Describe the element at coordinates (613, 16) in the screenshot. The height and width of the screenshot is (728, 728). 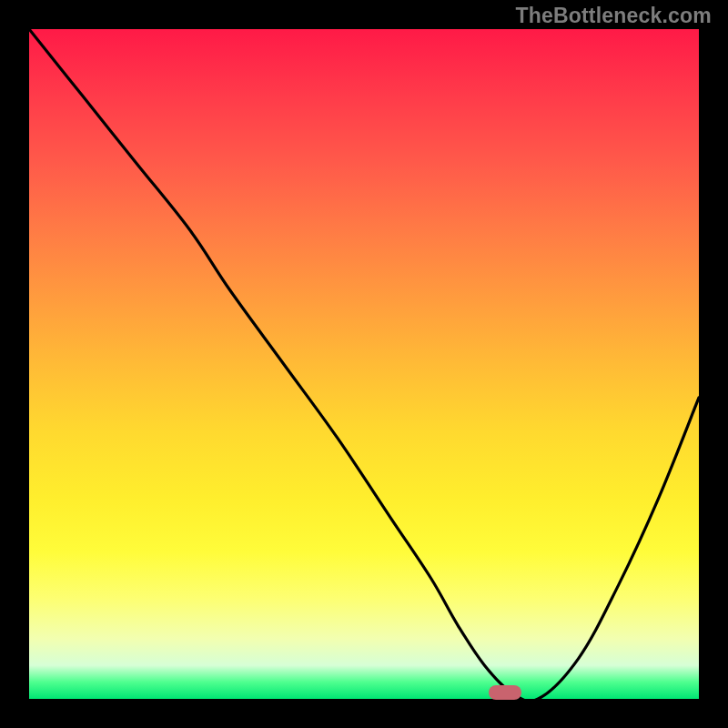
I see `watermark-text: TheBottleneck.com` at that location.